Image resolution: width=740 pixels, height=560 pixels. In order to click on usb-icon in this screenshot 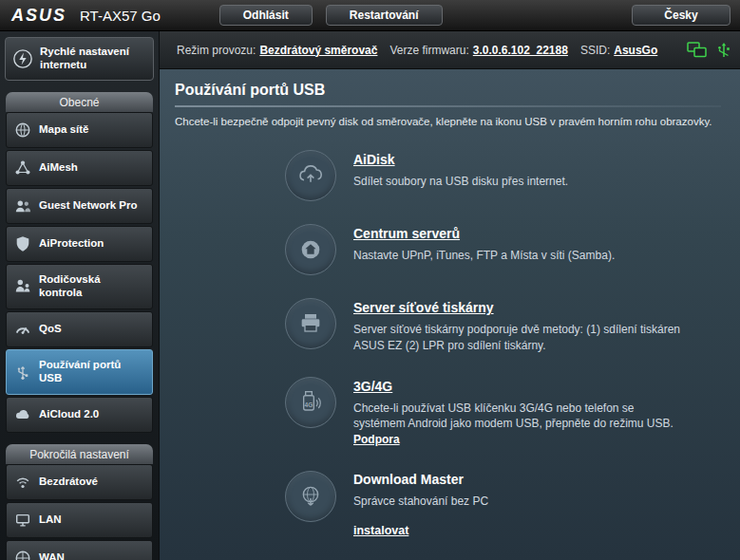, I will do `click(23, 372)`.